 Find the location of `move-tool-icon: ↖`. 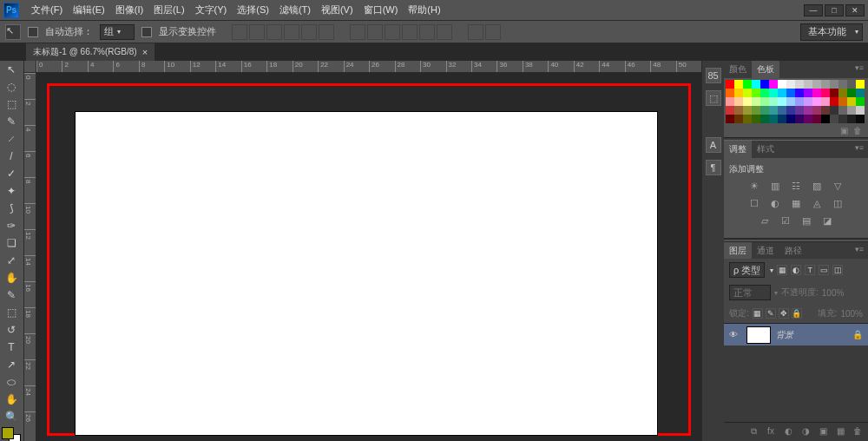

move-tool-icon: ↖ is located at coordinates (13, 32).